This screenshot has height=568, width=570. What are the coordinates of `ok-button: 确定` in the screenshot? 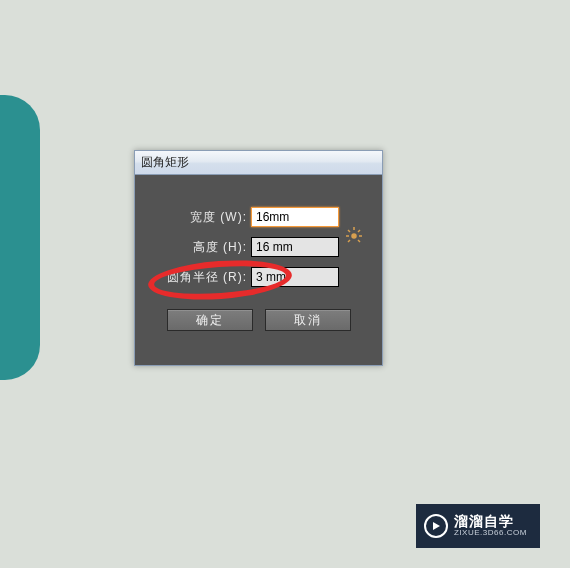 It's located at (210, 320).